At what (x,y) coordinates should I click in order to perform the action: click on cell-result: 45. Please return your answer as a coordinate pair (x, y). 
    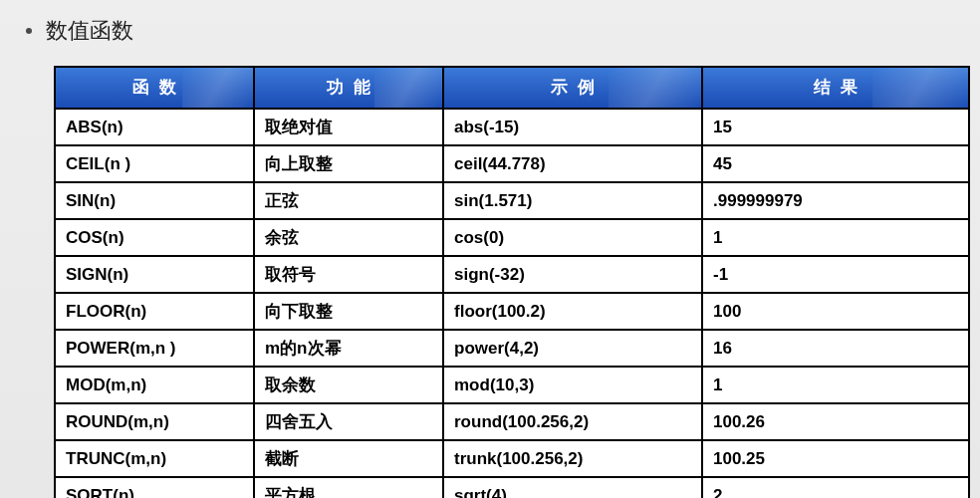
    Looking at the image, I should click on (836, 163).